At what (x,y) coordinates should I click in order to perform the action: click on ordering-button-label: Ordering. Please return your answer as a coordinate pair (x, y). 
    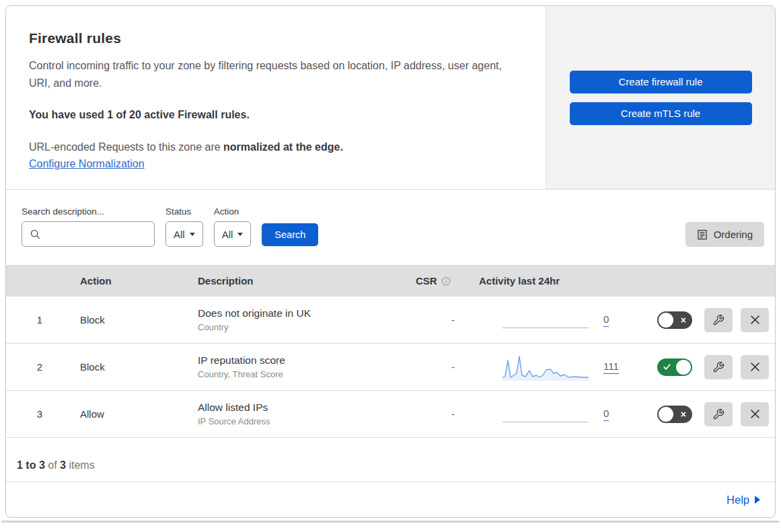
    Looking at the image, I should click on (733, 234).